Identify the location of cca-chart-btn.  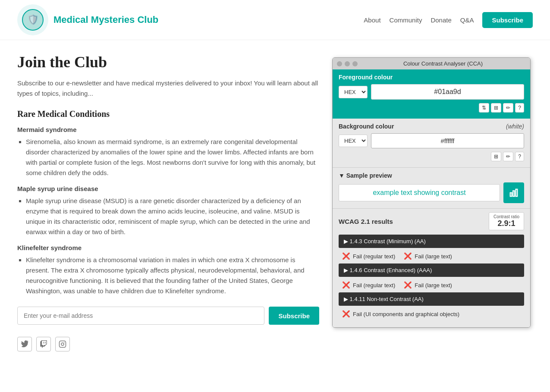
(514, 193).